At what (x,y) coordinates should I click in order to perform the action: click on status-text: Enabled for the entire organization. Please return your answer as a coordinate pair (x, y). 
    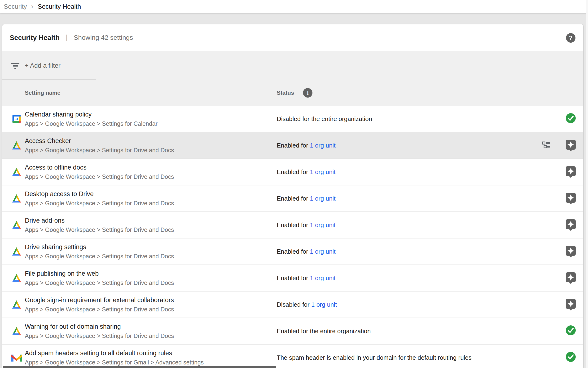
    Looking at the image, I should click on (324, 331).